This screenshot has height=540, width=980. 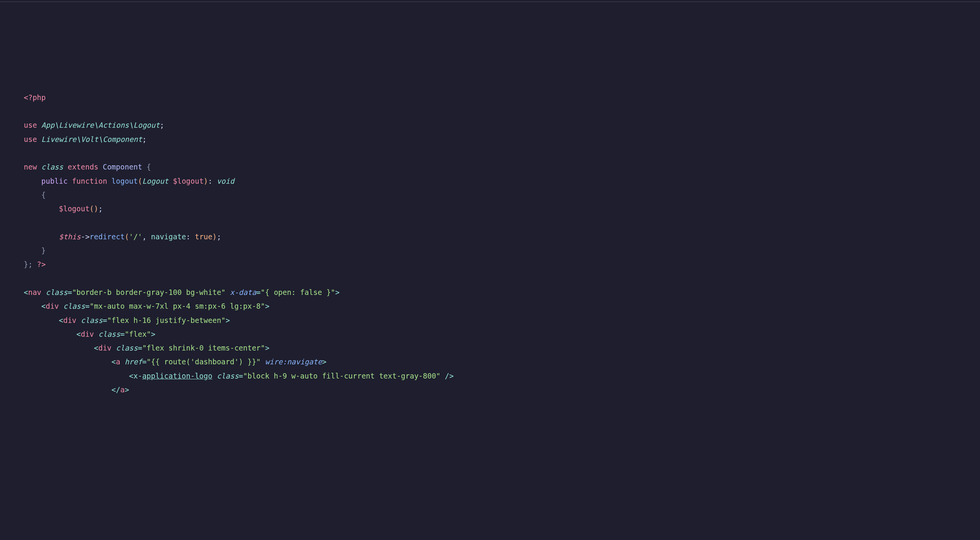 What do you see at coordinates (41, 264) in the screenshot?
I see `php-close-tag: ?>` at bounding box center [41, 264].